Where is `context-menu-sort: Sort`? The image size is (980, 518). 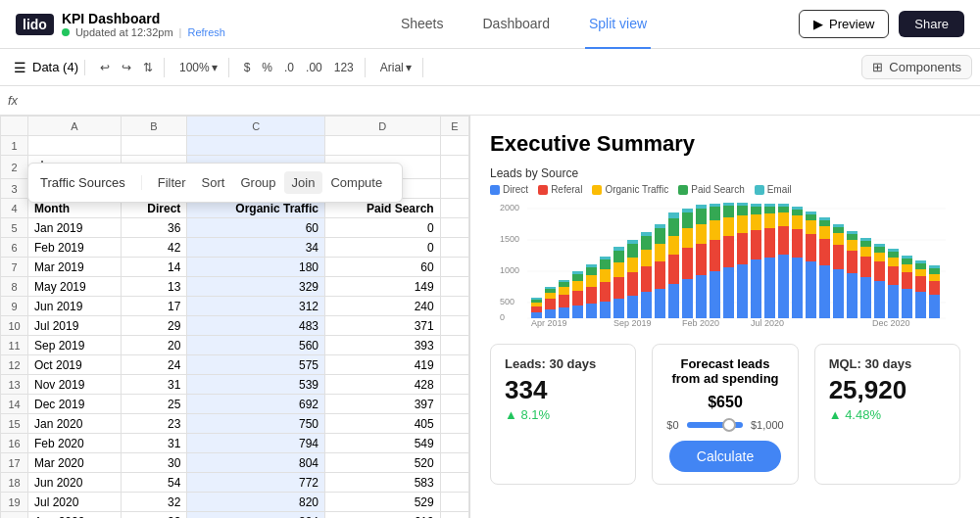 context-menu-sort: Sort is located at coordinates (214, 182).